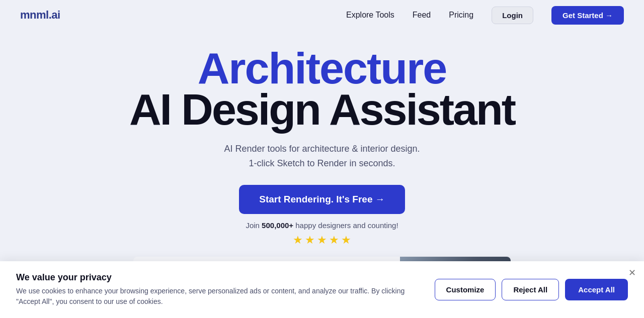 The width and height of the screenshot is (644, 318). I want to click on cookie-close-button: ✕, so click(632, 273).